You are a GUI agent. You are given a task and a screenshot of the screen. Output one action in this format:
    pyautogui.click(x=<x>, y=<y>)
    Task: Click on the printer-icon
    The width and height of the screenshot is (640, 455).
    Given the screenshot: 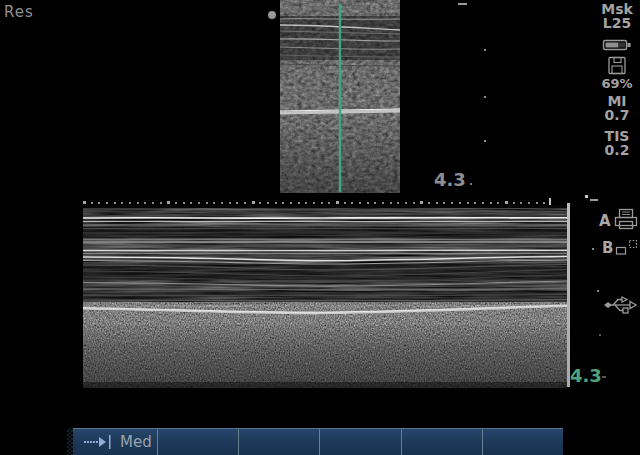 What is the action you would take?
    pyautogui.click(x=626, y=222)
    